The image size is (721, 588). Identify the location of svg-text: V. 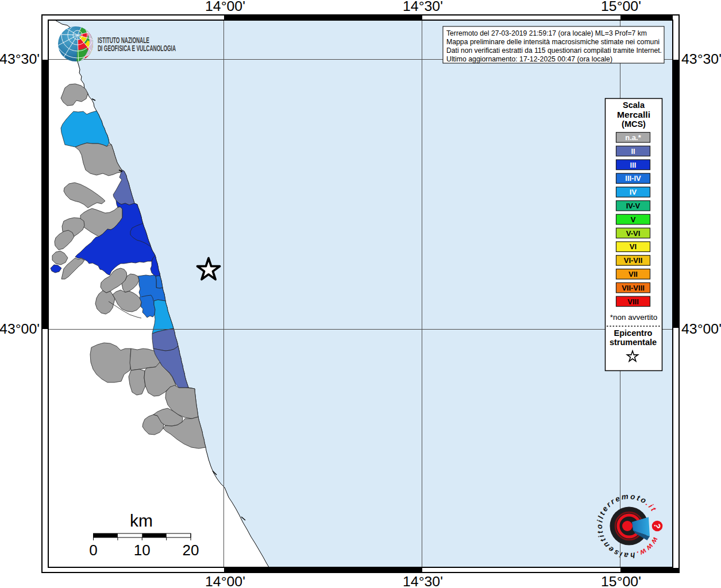
(633, 219).